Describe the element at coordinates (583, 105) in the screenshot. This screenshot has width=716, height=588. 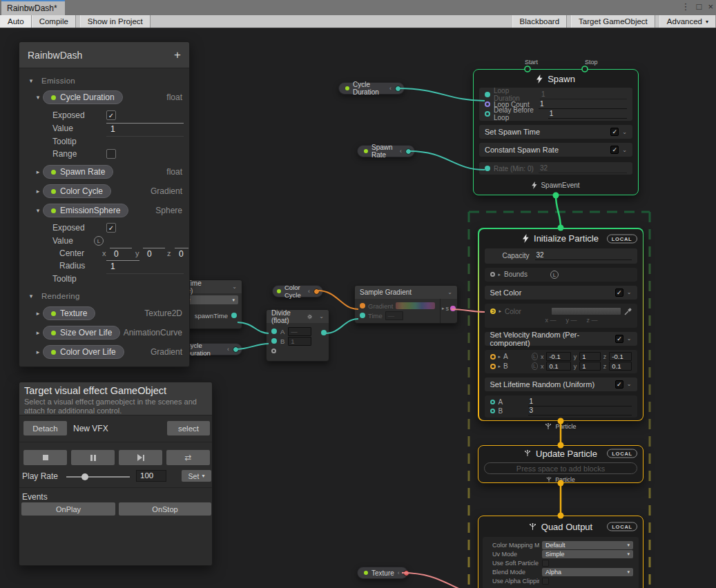
I see `loop-count-value: 1` at that location.